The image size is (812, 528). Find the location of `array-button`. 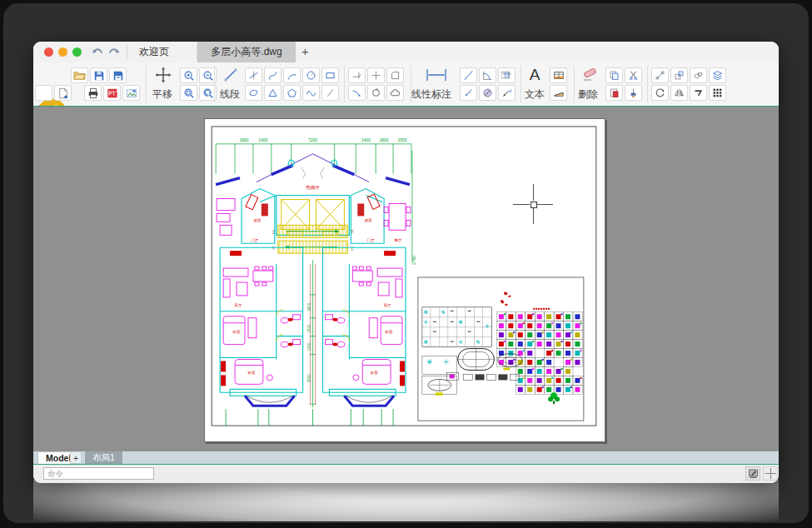

array-button is located at coordinates (718, 93).